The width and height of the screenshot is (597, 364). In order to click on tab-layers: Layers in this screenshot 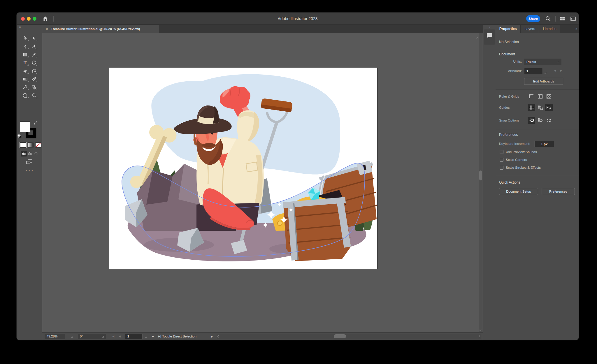, I will do `click(530, 29)`.